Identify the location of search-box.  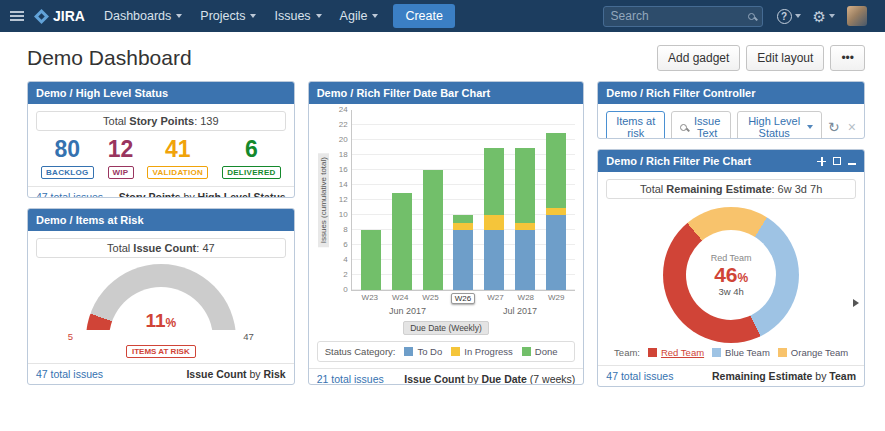
(683, 16).